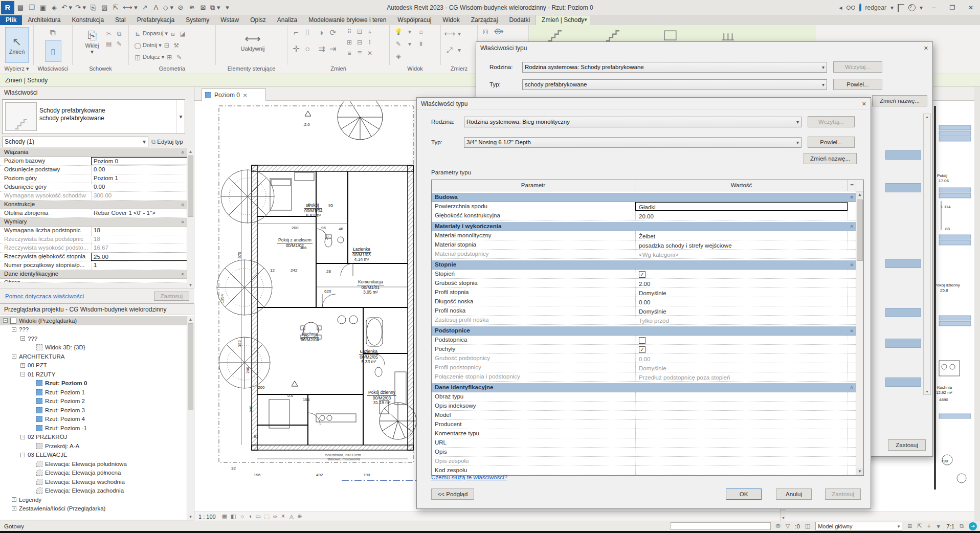 Image resolution: width=980 pixels, height=533 pixels. I want to click on redo-icon: ↷ ▾, so click(81, 8).